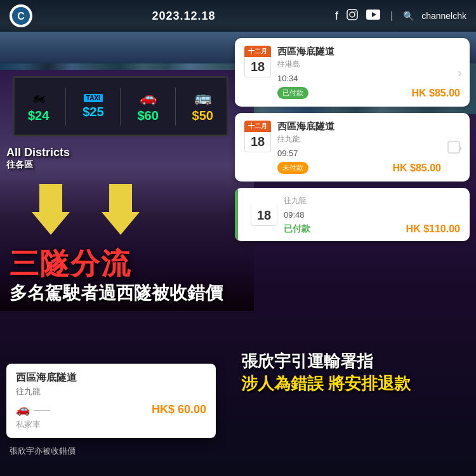 The height and width of the screenshot is (476, 476). I want to click on header-date: 2023.12.18, so click(183, 17).